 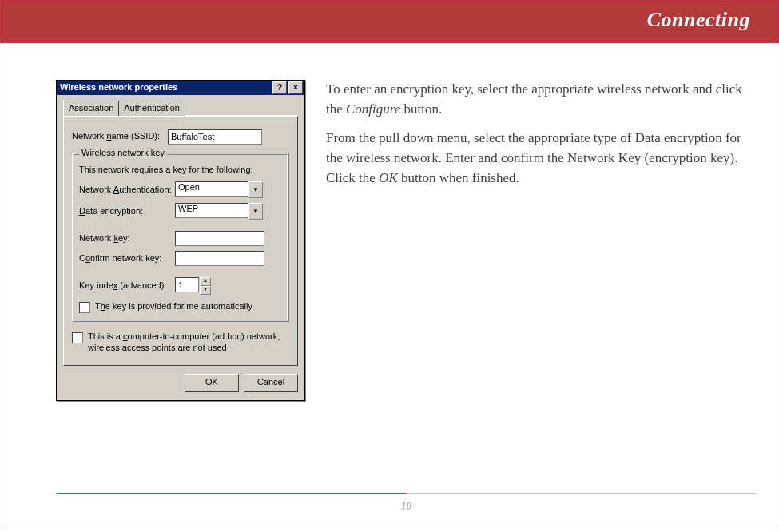 I want to click on spin-down-icon: ▼, so click(x=205, y=291).